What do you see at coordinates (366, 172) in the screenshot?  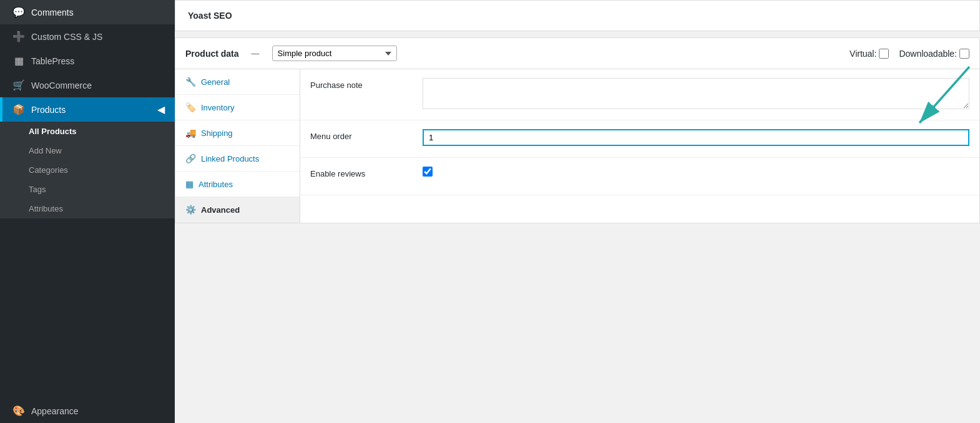 I see `enable-reviews-label: Enable reviews` at bounding box center [366, 172].